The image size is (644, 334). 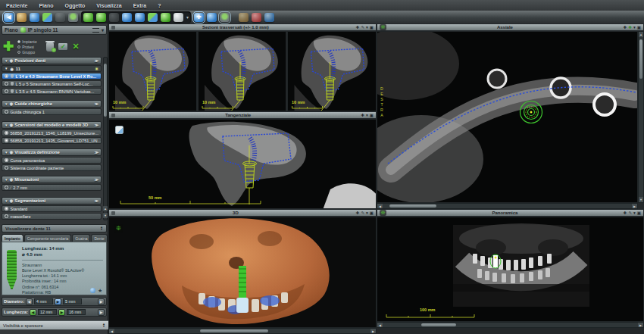 What do you see at coordinates (112, 331) in the screenshot?
I see `scroll-left-icon: ◀` at bounding box center [112, 331].